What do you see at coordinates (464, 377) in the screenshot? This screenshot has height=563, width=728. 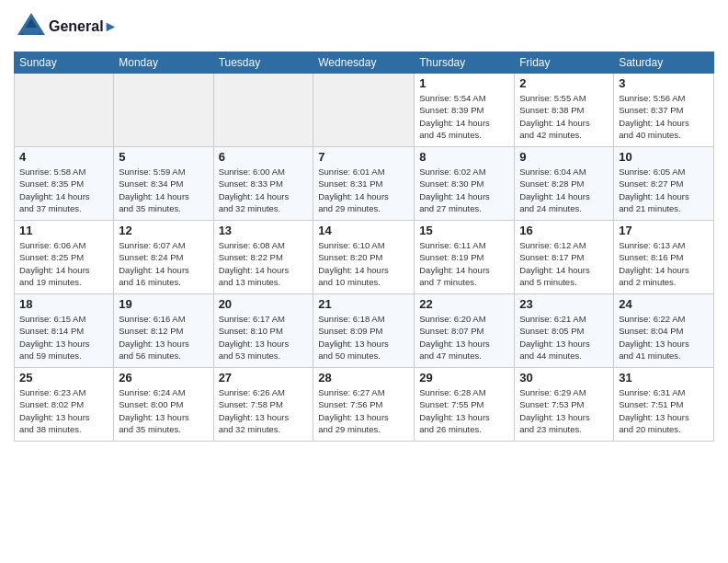 I see `day-number: 29` at bounding box center [464, 377].